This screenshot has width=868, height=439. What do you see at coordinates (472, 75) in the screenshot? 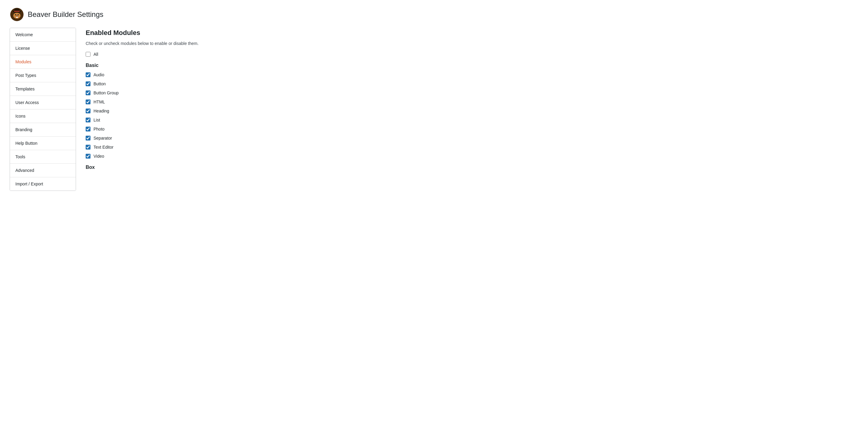
I see `module-row-audio: Audio` at bounding box center [472, 75].